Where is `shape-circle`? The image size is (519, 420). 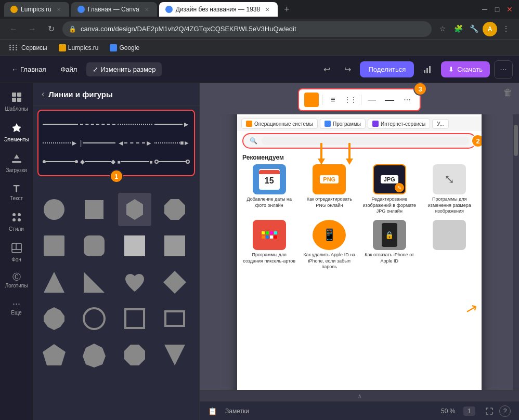
shape-circle is located at coordinates (54, 209).